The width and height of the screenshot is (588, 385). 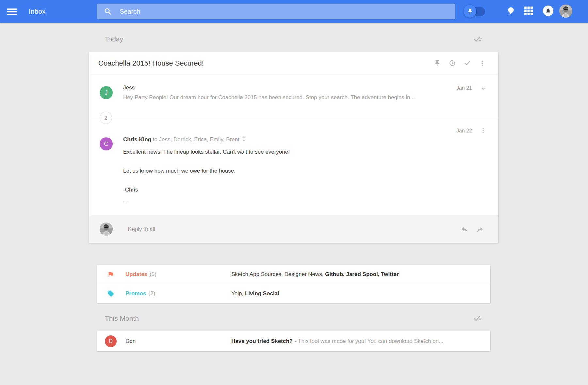 I want to click on message-date: Jan 22, so click(x=464, y=131).